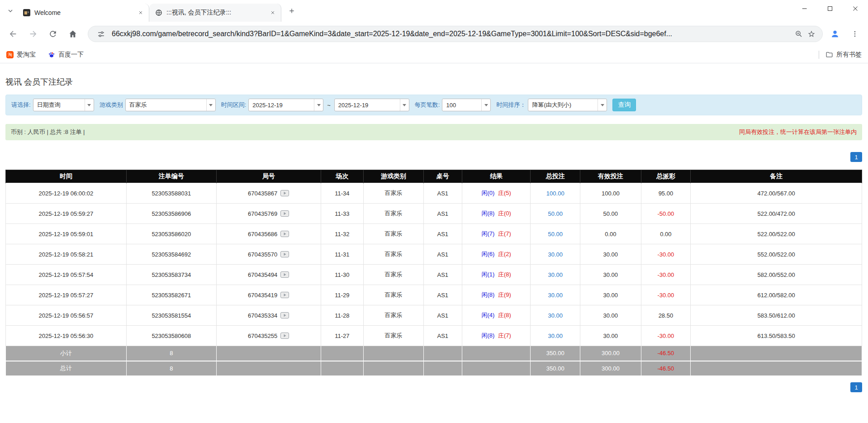 Image resolution: width=868 pixels, height=423 pixels. I want to click on cell-round-id: 670435686, so click(269, 234).